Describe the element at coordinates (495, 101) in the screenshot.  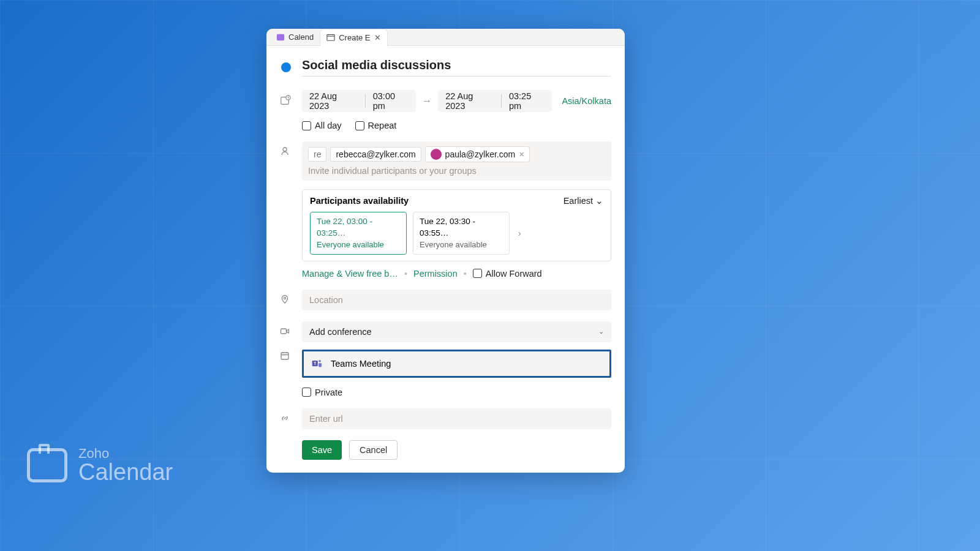
I see `end-datetime: 22 Aug 2023 03:25 pm` at that location.